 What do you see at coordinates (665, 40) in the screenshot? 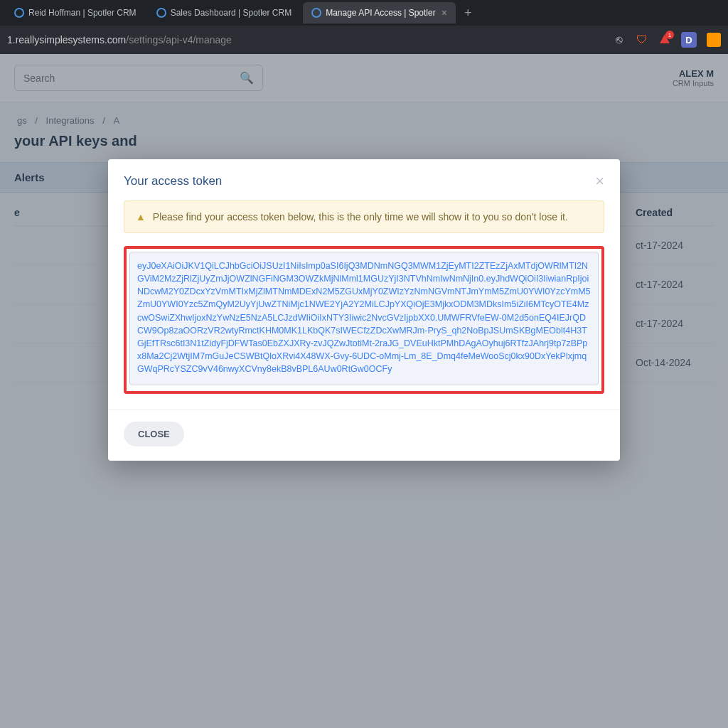
I see `notification-icon: 1` at bounding box center [665, 40].